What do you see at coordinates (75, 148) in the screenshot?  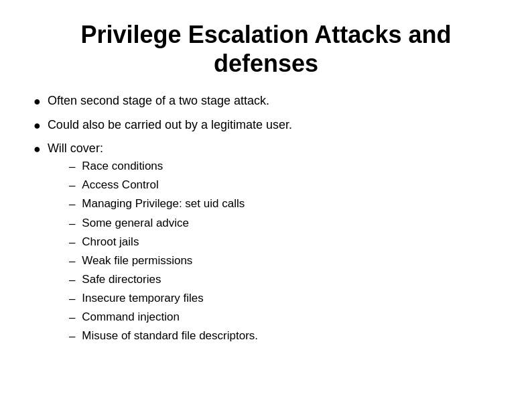 I see `bullet-text-2: Will cover:` at bounding box center [75, 148].